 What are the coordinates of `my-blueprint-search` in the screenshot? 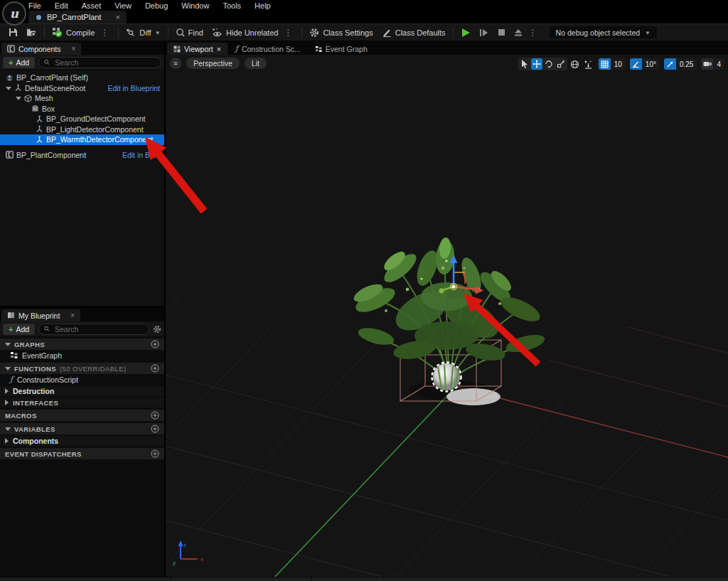 It's located at (94, 329).